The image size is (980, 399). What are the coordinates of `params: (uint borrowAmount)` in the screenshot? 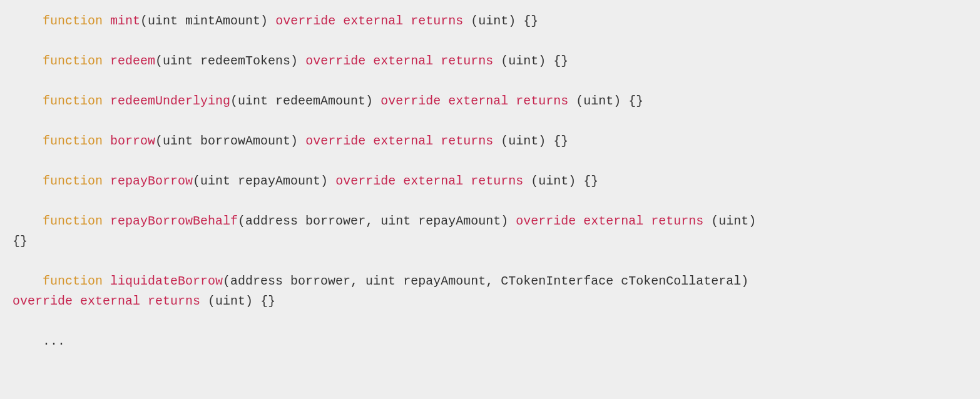 It's located at (227, 141).